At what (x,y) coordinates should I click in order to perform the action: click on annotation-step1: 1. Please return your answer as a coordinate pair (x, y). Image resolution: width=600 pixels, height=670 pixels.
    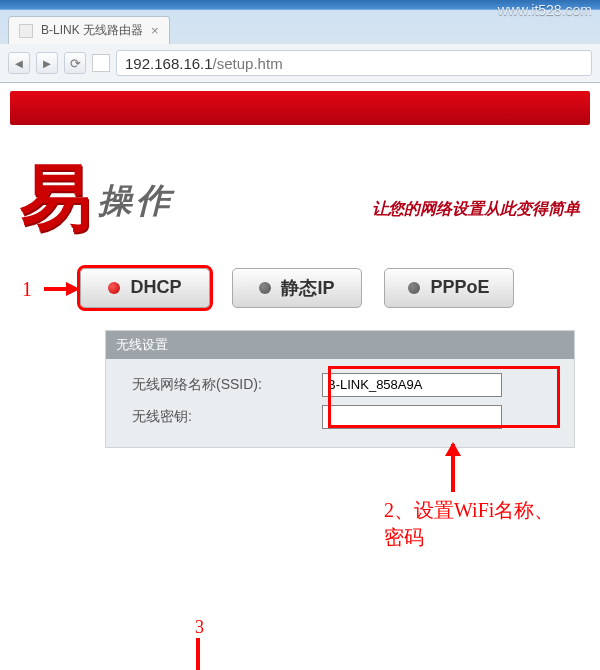
    Looking at the image, I should click on (27, 290).